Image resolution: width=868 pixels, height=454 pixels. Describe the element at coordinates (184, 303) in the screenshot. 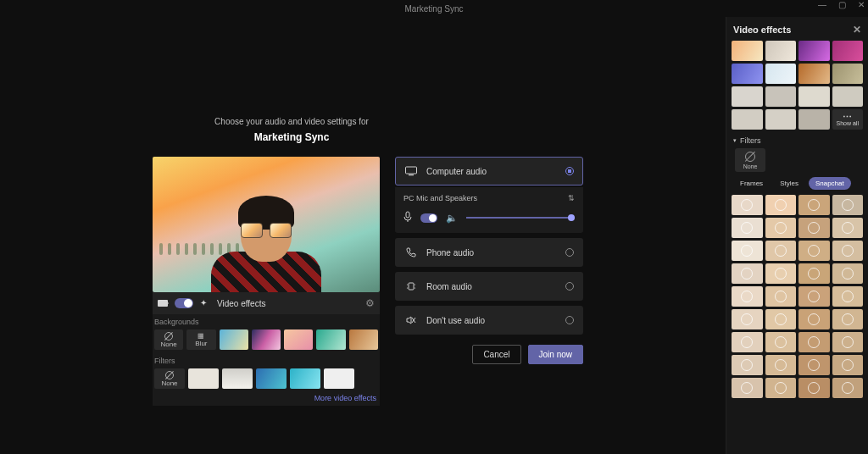

I see `camera-toggle` at that location.